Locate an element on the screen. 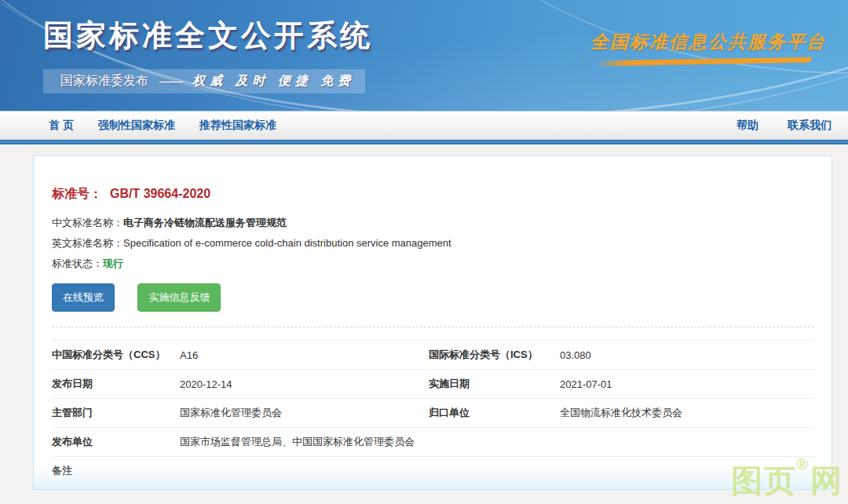 Image resolution: width=848 pixels, height=504 pixels. cn-name-line: 中文标准名称：电子商务冷链物流配送服务管理规范 is located at coordinates (433, 223).